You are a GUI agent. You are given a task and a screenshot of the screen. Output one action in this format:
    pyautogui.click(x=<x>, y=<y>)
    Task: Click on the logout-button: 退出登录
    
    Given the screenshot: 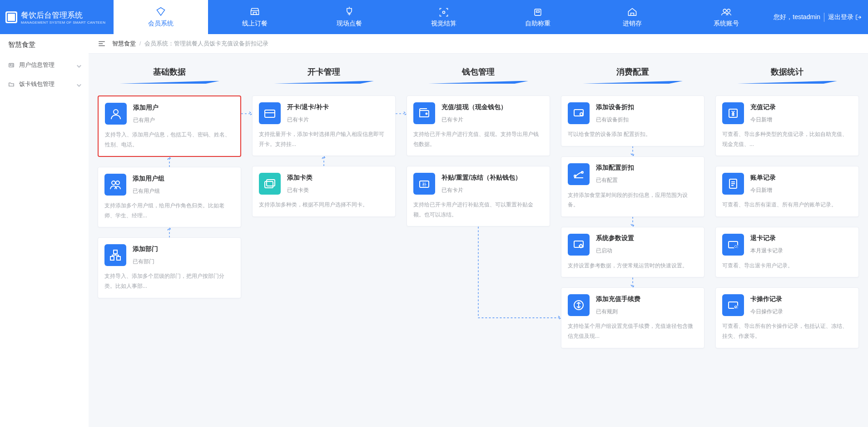 What is the action you would take?
    pyautogui.click(x=845, y=17)
    